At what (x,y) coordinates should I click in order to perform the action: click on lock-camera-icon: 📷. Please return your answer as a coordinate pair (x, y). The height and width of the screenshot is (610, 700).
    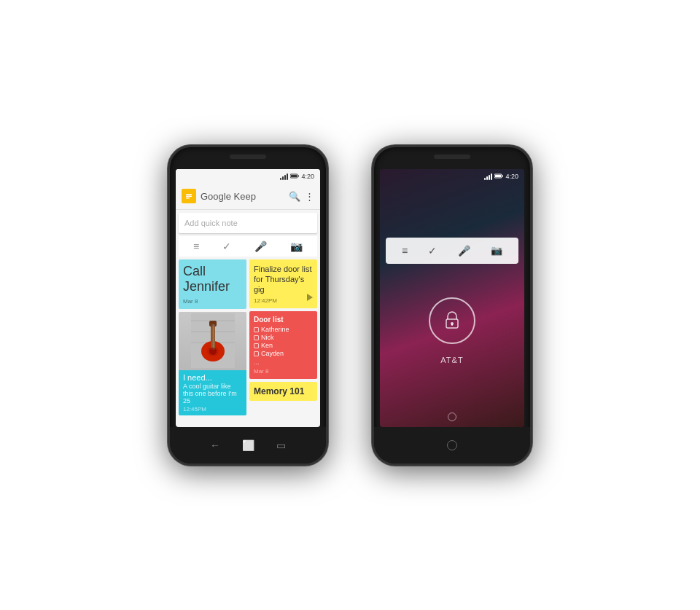
    Looking at the image, I should click on (497, 251).